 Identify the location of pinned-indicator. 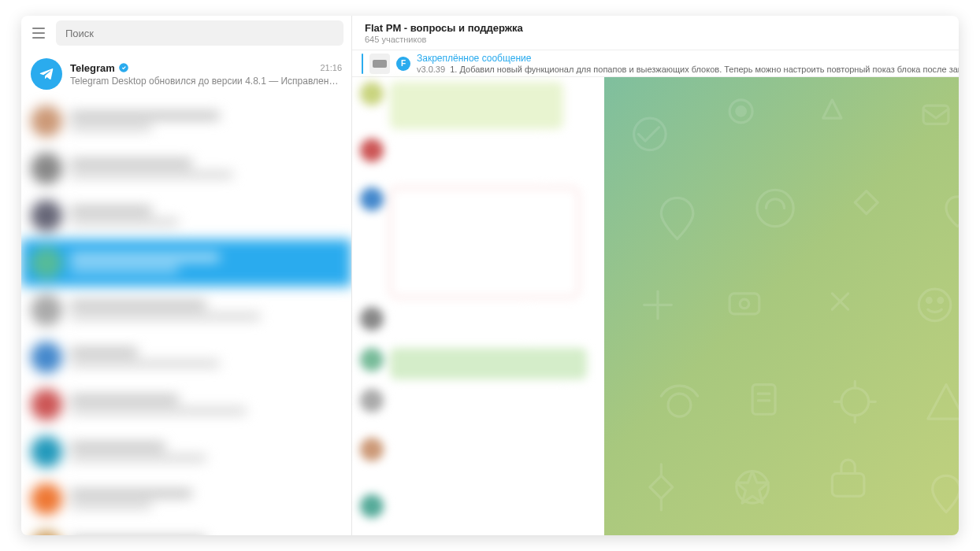
(362, 64).